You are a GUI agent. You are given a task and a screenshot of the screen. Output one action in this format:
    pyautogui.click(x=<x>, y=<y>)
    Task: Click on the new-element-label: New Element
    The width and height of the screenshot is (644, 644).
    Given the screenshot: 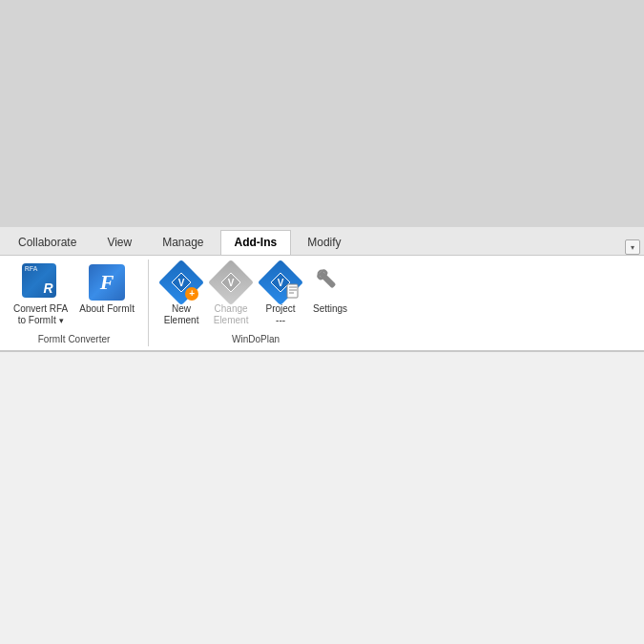 What is the action you would take?
    pyautogui.click(x=181, y=315)
    